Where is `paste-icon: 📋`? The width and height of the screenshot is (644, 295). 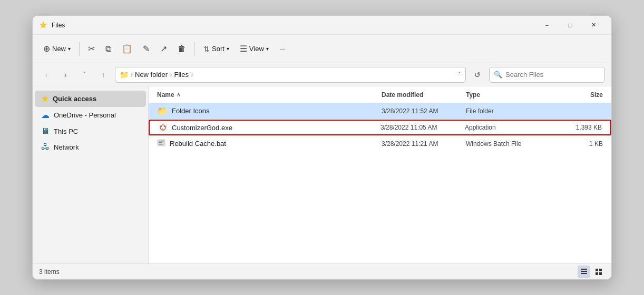
paste-icon: 📋 is located at coordinates (127, 48).